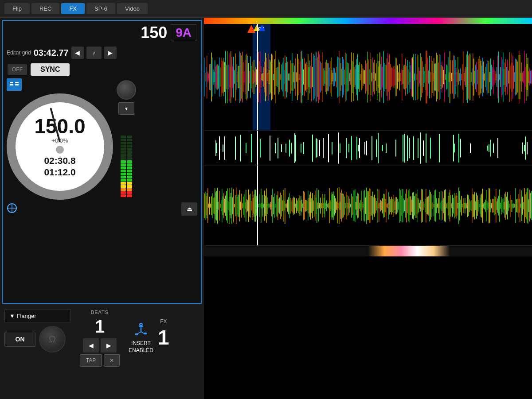 This screenshot has height=399, width=532. Describe the element at coordinates (59, 161) in the screenshot. I see `platter-time1: 02:30.8` at that location.